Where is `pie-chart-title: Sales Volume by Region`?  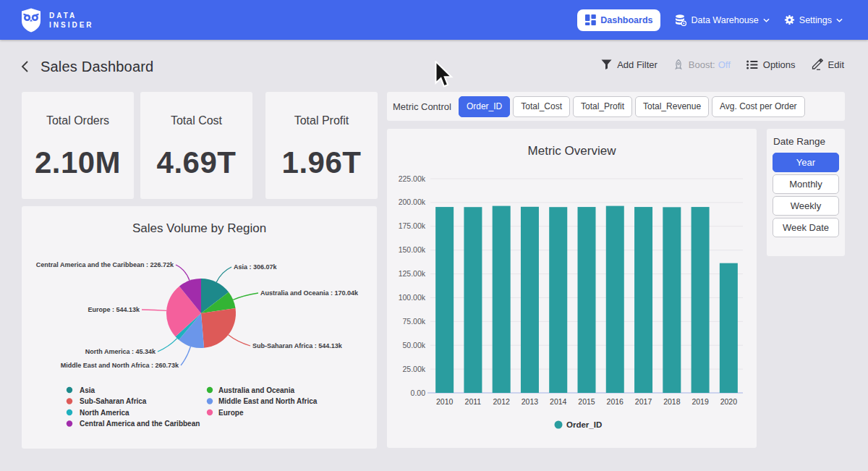
pie-chart-title: Sales Volume by Region is located at coordinates (200, 221).